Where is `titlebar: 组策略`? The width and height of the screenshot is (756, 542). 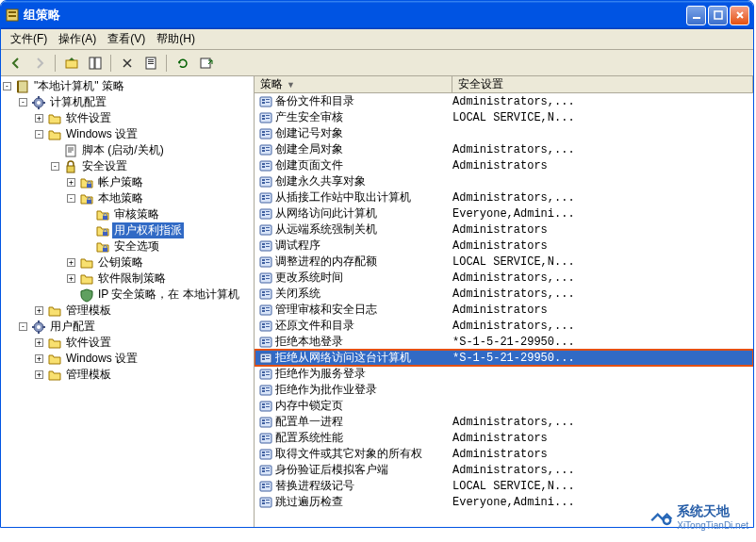
titlebar: 组策略 is located at coordinates (377, 15).